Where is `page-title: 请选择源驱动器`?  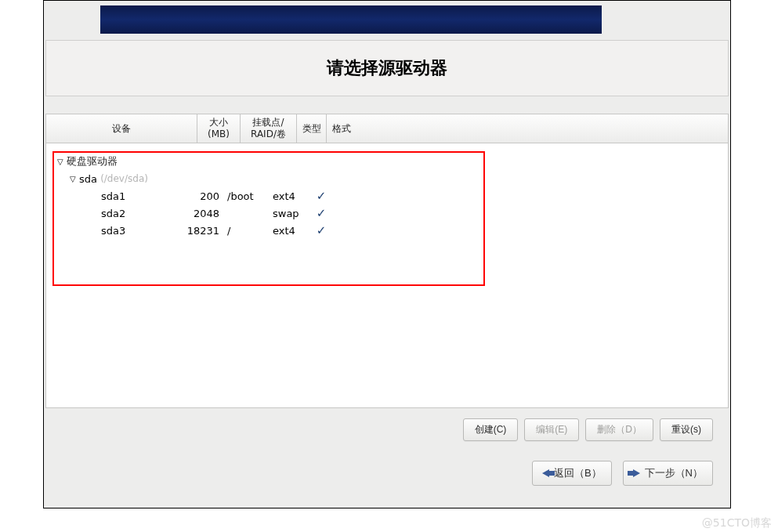
page-title: 请选择源驱动器 is located at coordinates (387, 68).